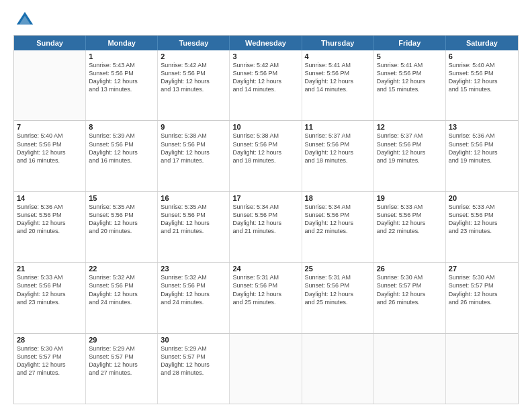 The width and height of the screenshot is (532, 411). What do you see at coordinates (50, 369) in the screenshot?
I see `calendar-cell: 28Sunrise: 5:30 AM Sunset: 5:57 PM Dayli…` at bounding box center [50, 369].